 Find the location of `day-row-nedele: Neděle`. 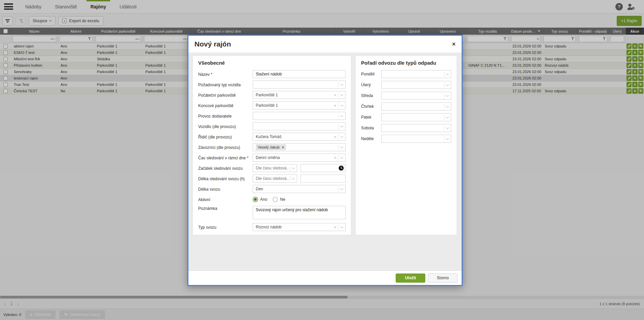

day-row-nedele: Neděle is located at coordinates (406, 139).